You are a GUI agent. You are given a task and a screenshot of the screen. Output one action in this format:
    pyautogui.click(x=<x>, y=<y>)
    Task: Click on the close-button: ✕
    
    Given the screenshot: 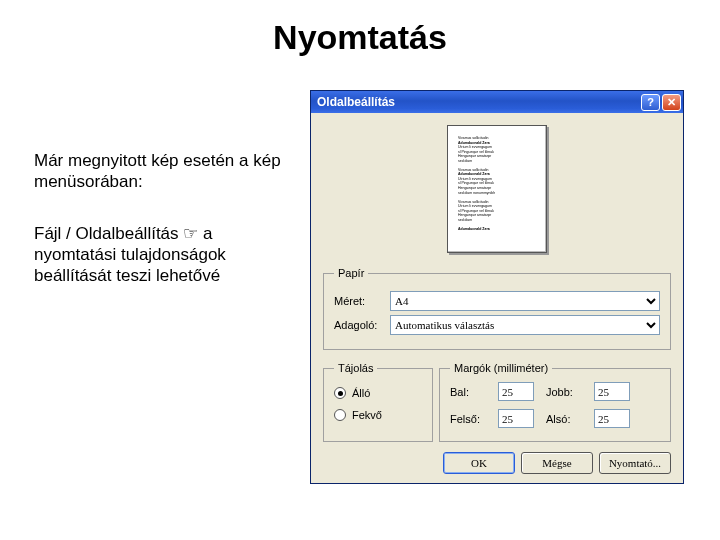 What is the action you would take?
    pyautogui.click(x=672, y=102)
    